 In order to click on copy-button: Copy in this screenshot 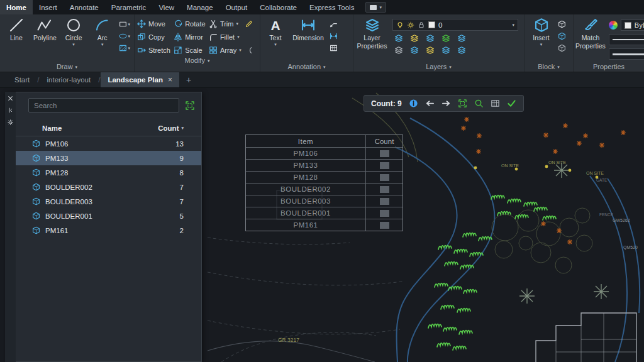, I will do `click(153, 36)`.